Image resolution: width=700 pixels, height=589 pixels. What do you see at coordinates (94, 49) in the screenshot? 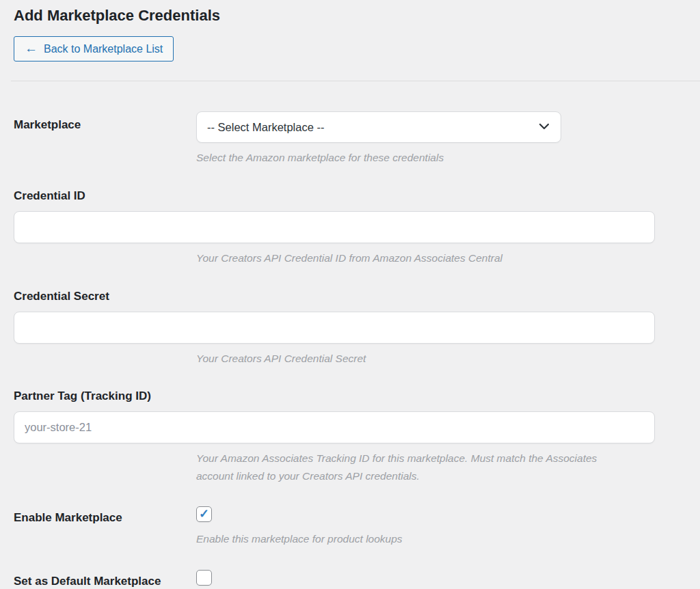
I see `back-to-marketplace-list-button: ← Back to Marketplace List` at bounding box center [94, 49].